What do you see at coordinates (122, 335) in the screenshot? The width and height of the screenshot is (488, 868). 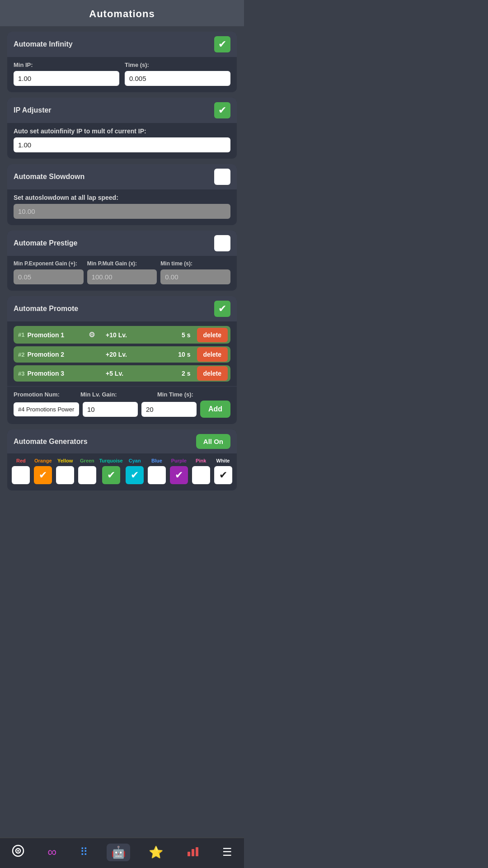 I see `table-row: #1 Promotion 1 ⚙ +10 Lv. 5 s delete` at bounding box center [122, 335].